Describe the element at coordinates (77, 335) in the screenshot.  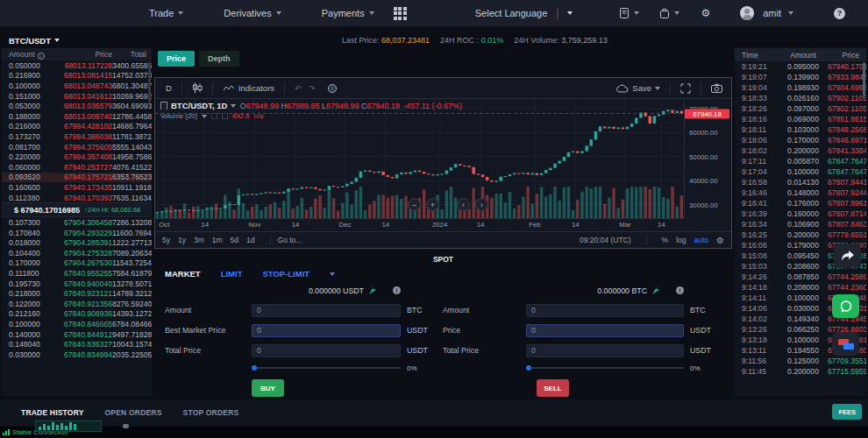
I see `bid-row: 0.14000067840.8449129497.718288` at that location.